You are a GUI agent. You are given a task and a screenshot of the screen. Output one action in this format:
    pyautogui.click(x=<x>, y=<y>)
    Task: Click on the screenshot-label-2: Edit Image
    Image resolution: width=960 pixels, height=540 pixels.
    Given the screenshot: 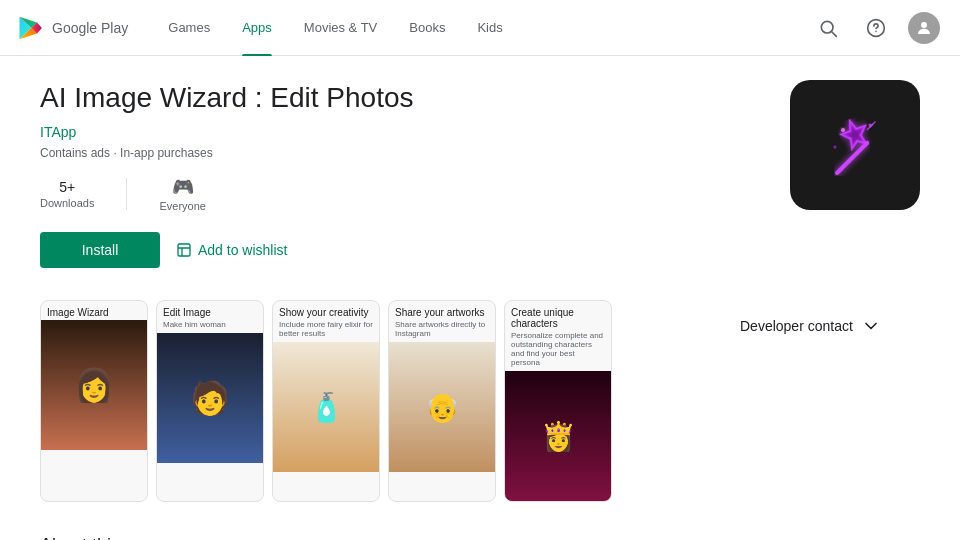 What is the action you would take?
    pyautogui.click(x=210, y=310)
    